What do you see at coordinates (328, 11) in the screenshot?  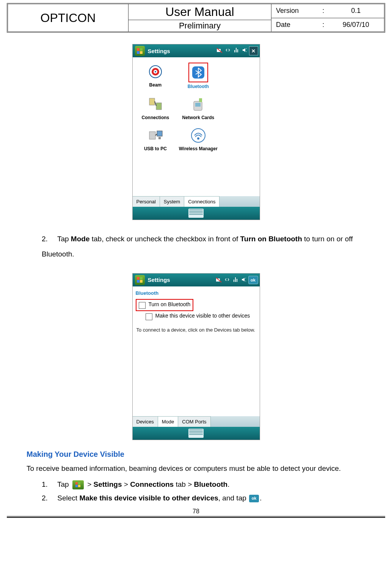 I see `version-row: Version : 0.1` at bounding box center [328, 11].